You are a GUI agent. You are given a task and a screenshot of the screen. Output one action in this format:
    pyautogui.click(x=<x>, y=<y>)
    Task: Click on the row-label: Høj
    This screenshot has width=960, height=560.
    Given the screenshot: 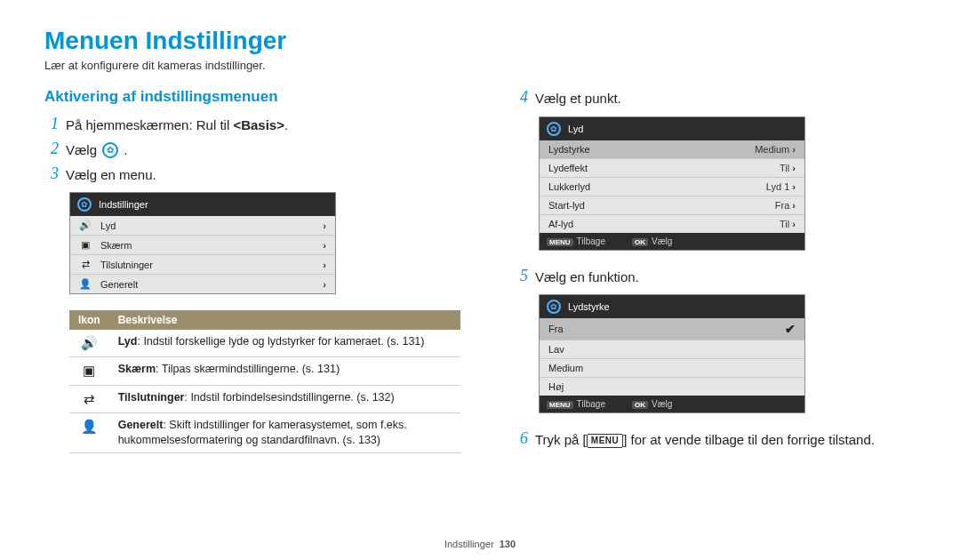 What is the action you would take?
    pyautogui.click(x=556, y=387)
    